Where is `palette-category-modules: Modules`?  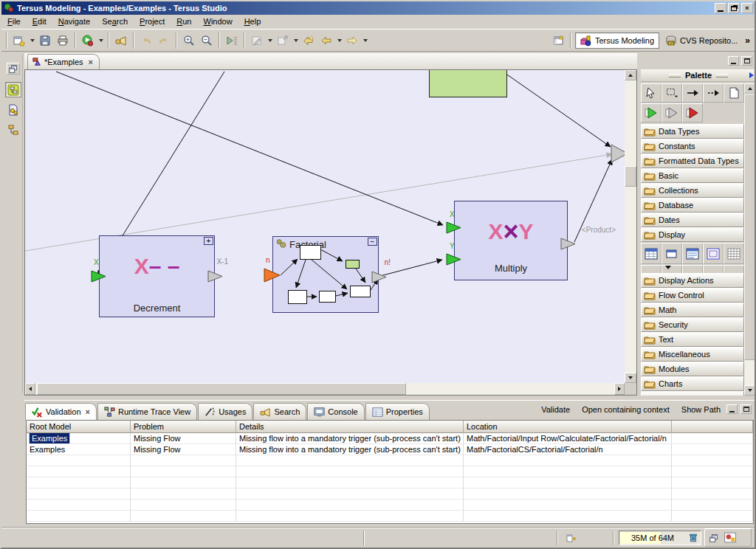
palette-category-modules: Modules is located at coordinates (693, 369).